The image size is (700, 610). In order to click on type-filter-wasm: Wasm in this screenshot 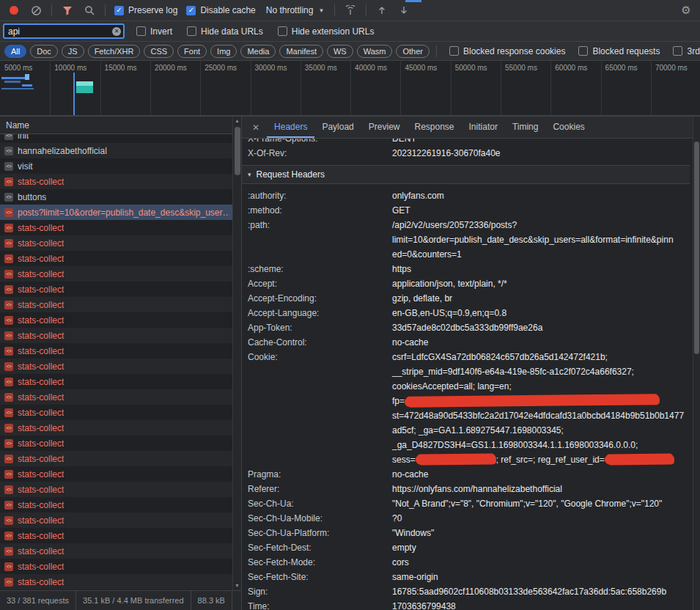, I will do `click(375, 51)`.